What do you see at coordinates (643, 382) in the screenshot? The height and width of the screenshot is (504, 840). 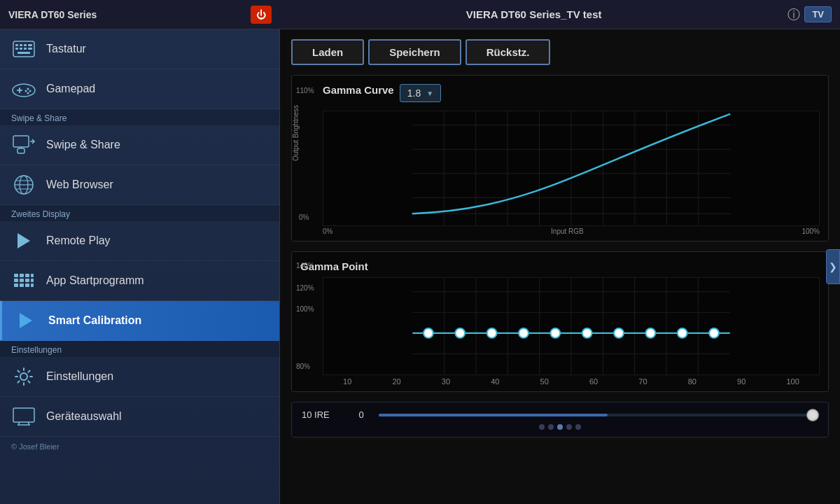 I see `x-70: 70` at bounding box center [643, 382].